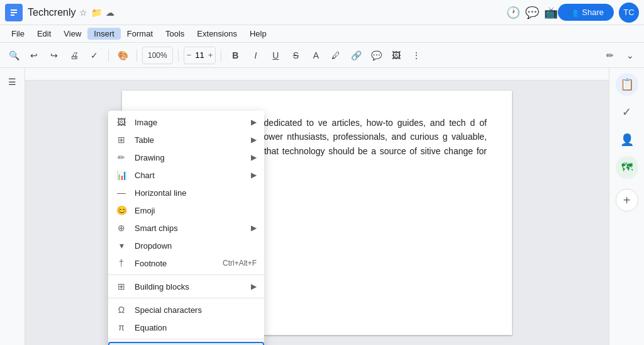  What do you see at coordinates (186, 246) in the screenshot?
I see `menu-row-dropdown: ▾ Dropdown` at bounding box center [186, 246].